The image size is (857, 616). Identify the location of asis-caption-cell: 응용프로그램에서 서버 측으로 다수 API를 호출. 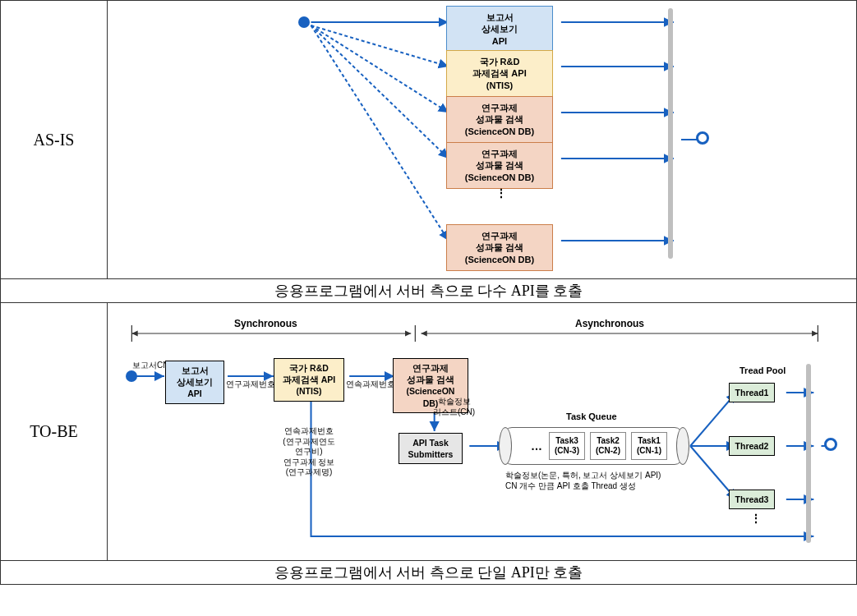
(429, 291).